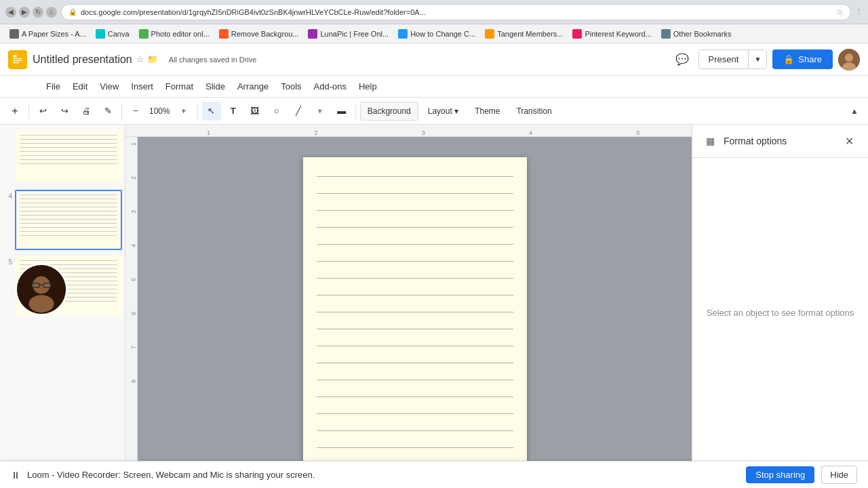 The image size is (868, 488). I want to click on menu-format: Format, so click(179, 87).